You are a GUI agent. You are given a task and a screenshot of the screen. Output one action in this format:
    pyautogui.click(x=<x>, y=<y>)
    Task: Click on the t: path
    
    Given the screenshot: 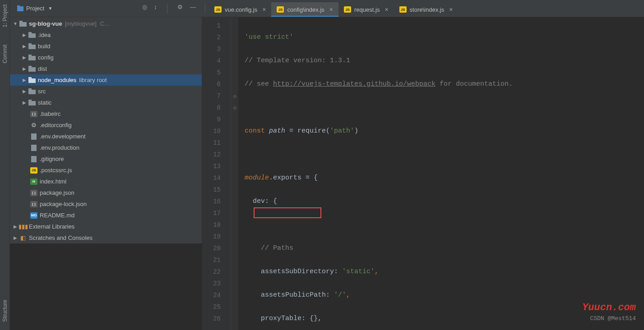 What is the action you would take?
    pyautogui.click(x=277, y=131)
    